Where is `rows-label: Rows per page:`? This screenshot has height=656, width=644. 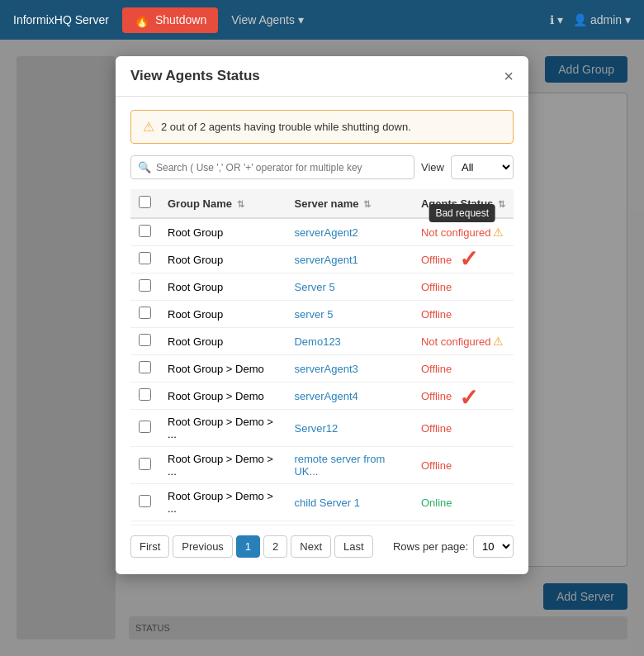
rows-label: Rows per page: is located at coordinates (431, 547).